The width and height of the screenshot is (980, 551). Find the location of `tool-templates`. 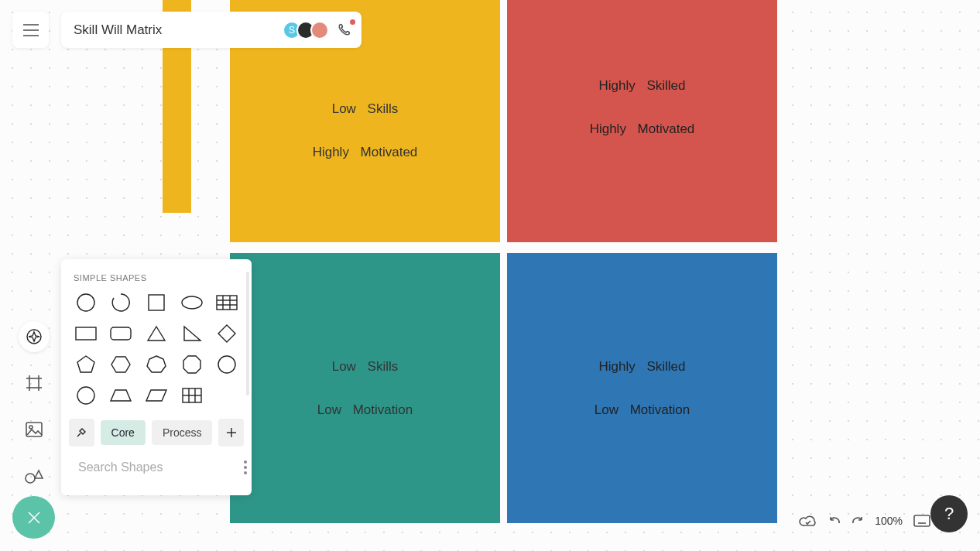

tool-templates is located at coordinates (34, 337).